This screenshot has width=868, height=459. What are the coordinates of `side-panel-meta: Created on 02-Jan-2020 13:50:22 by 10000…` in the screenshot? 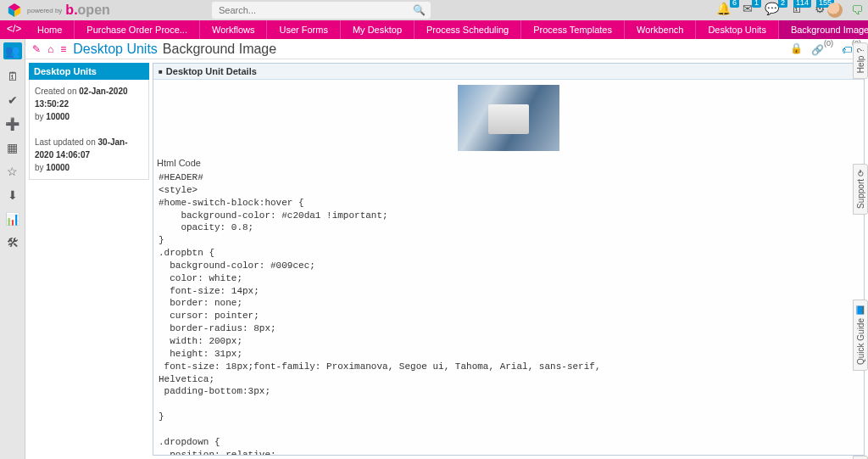 It's located at (89, 130).